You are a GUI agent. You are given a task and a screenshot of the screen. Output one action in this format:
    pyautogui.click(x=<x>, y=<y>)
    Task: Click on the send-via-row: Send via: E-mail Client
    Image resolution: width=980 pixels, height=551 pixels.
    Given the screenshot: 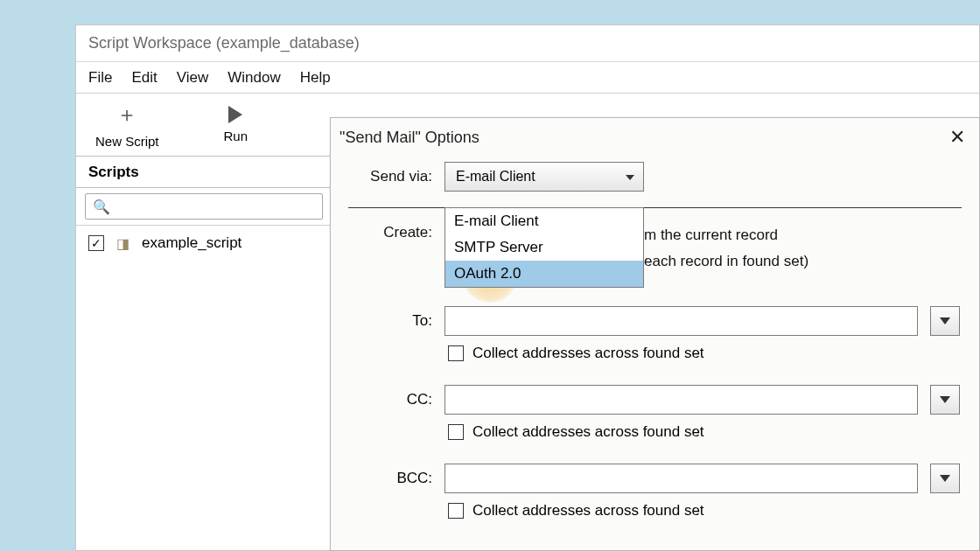 What is the action you would take?
    pyautogui.click(x=654, y=177)
    